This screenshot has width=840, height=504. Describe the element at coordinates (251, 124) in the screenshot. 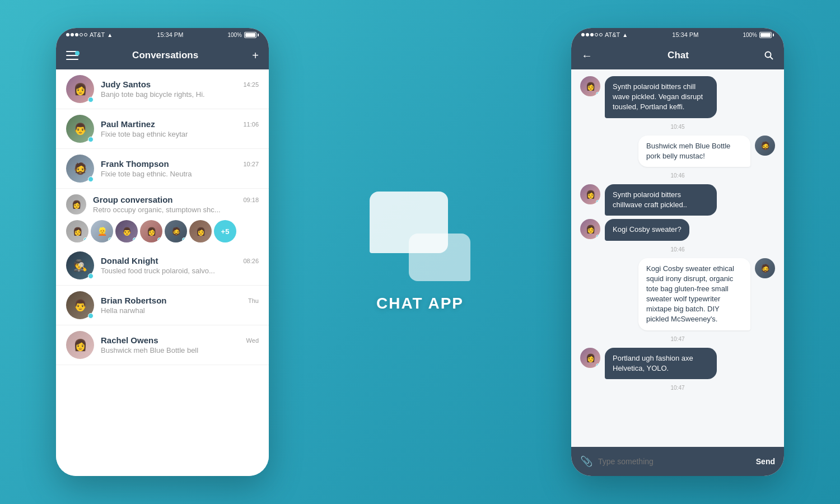

I see `conv-time: 11:06` at that location.